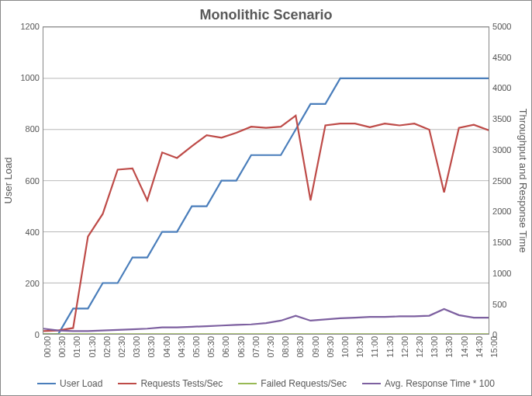  What do you see at coordinates (77, 347) in the screenshot?
I see `x-tick-label: 01:00` at bounding box center [77, 347].